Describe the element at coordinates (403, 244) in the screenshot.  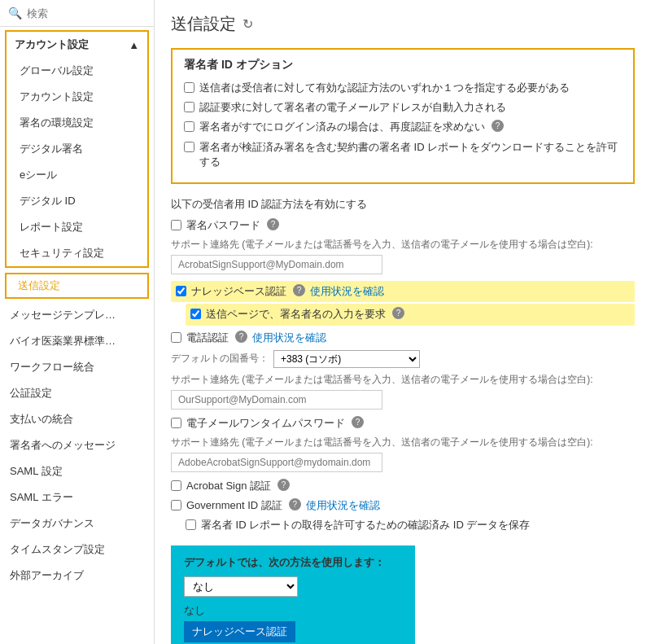
I see `support-text-1: サポート連絡先 (電子メールまたは電話番号を入力、送信者の電子メールを使用する場…` at that location.